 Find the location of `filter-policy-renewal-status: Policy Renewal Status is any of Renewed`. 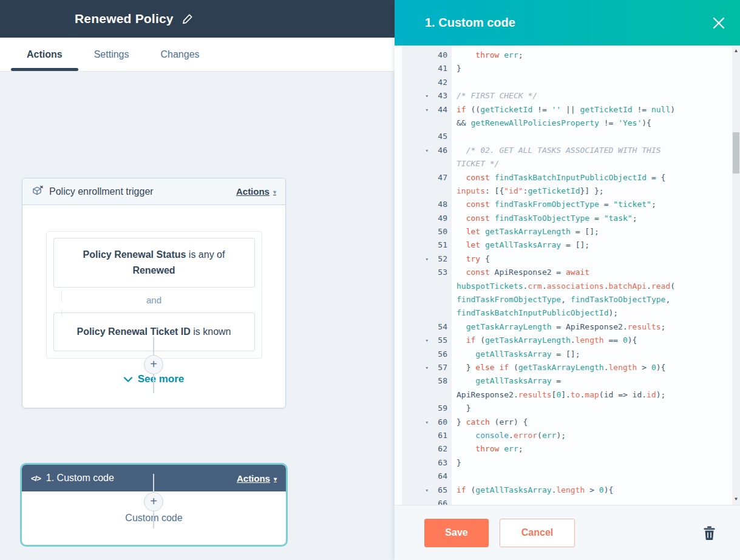

filter-policy-renewal-status: Policy Renewal Status is any of Renewed is located at coordinates (154, 263).